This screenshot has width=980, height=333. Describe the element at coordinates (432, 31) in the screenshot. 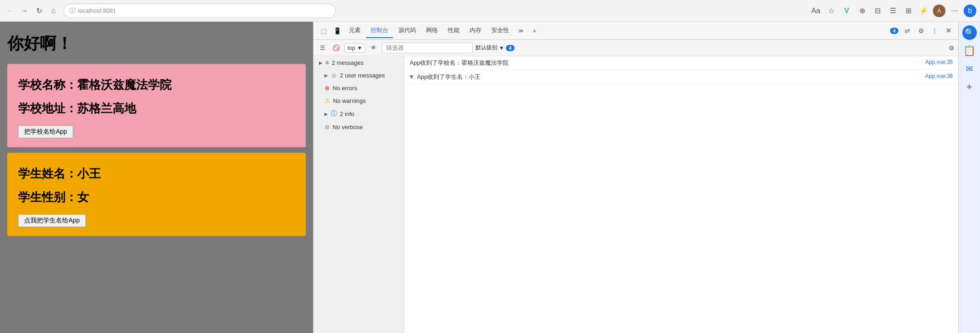

I see `tab-network: 网络` at that location.